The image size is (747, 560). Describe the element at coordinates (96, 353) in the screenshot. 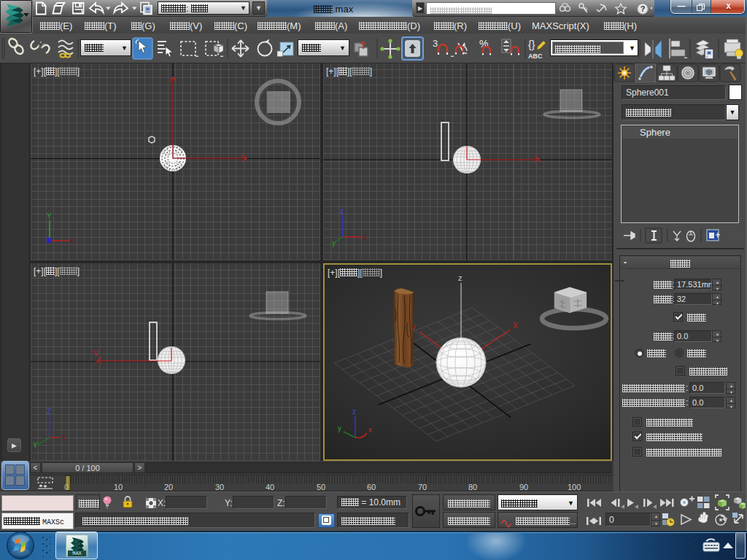

I see `svg-text: V` at that location.